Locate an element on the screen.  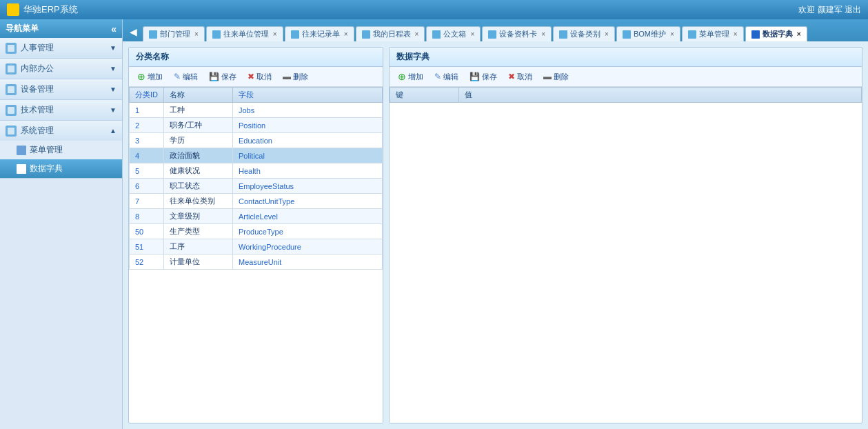
sidebar-group-office: 内部办公 ▼ is located at coordinates (61, 69).